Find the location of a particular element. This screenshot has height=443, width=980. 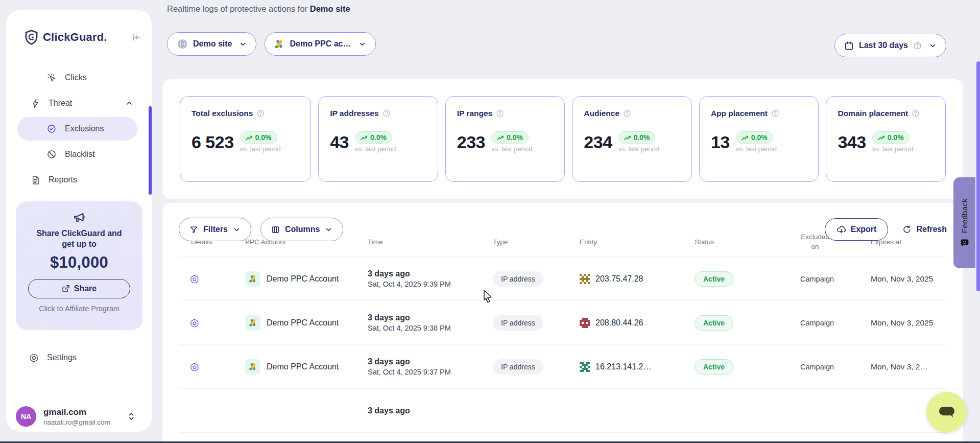

filters-button: Filters is located at coordinates (215, 229).